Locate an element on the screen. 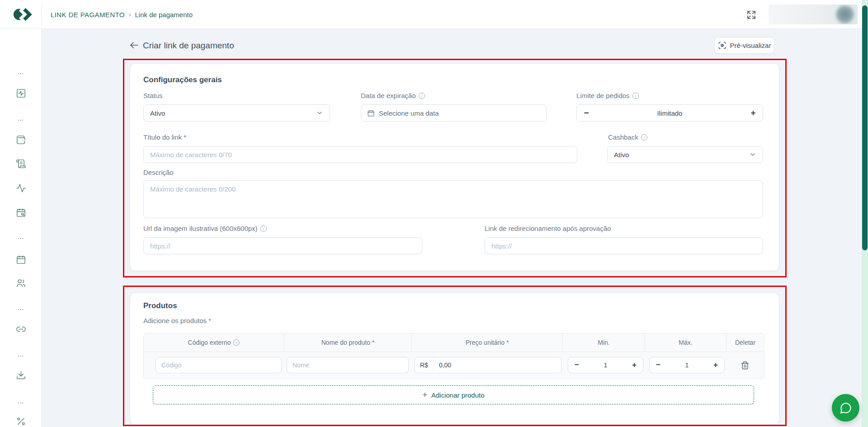  expiration-placeholder: Selecione uma data is located at coordinates (409, 113).